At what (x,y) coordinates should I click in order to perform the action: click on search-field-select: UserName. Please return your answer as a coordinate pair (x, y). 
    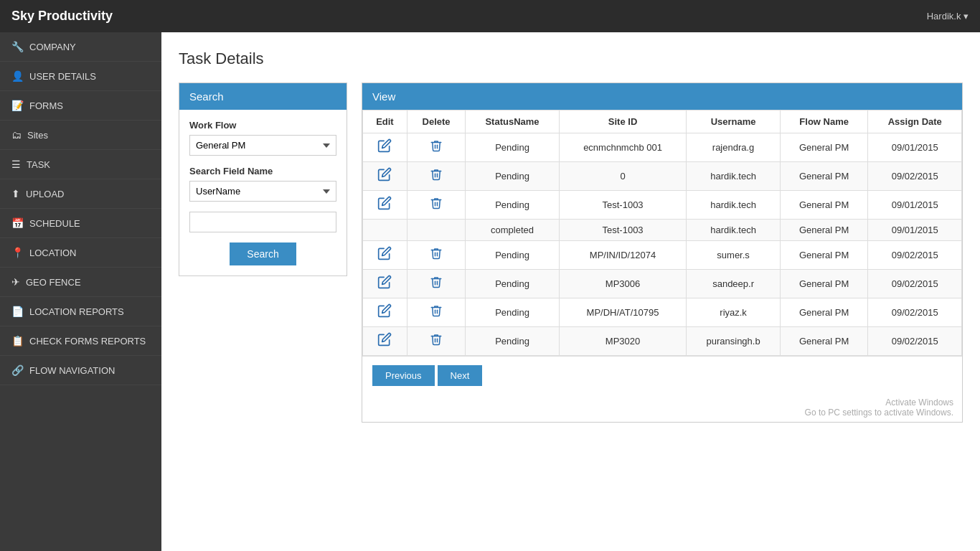
    Looking at the image, I should click on (263, 191).